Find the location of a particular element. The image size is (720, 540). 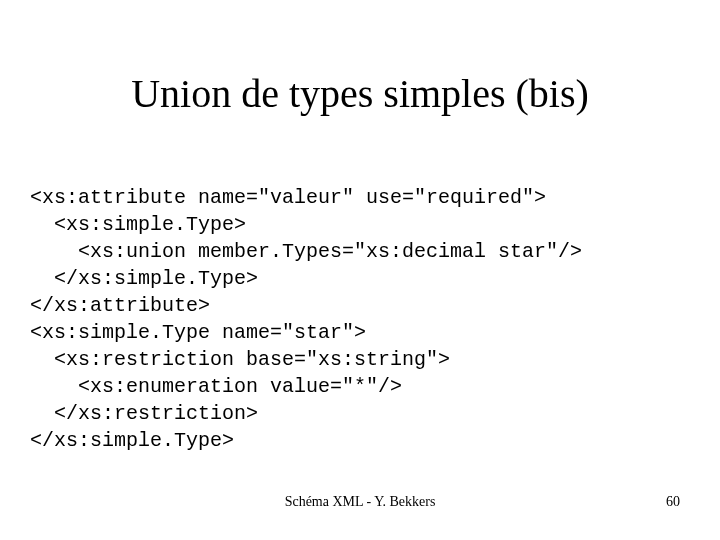

code-line: <xs:attribute name="valeur" use="require… is located at coordinates (288, 198).